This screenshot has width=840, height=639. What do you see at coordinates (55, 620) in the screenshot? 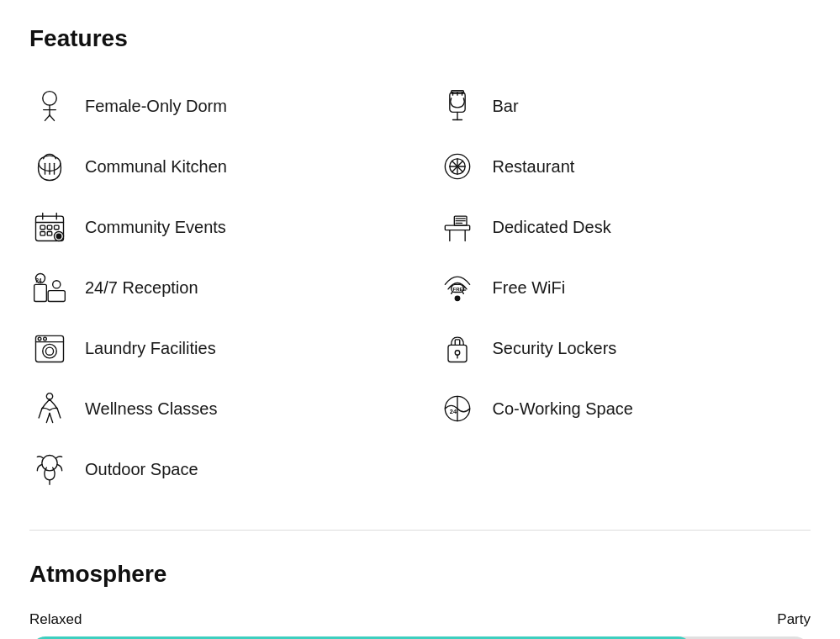
I see `atmosphere-label-relaxed: Relaxed` at bounding box center [55, 620].